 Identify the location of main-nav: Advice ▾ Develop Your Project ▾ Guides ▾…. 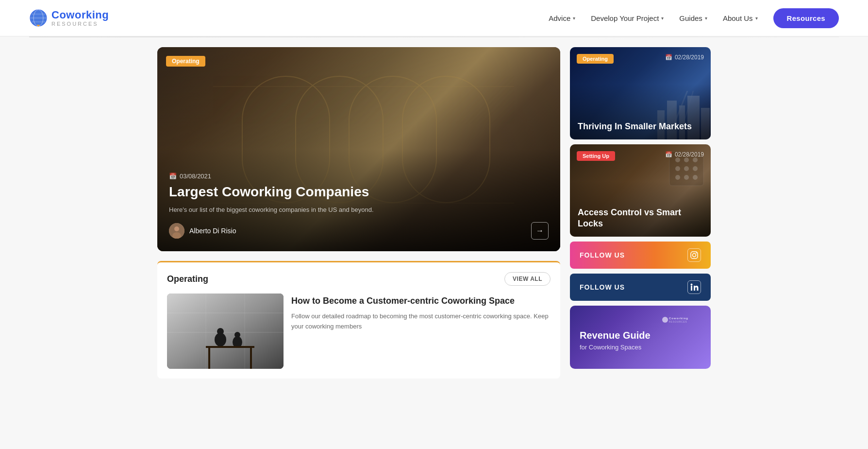
(694, 18).